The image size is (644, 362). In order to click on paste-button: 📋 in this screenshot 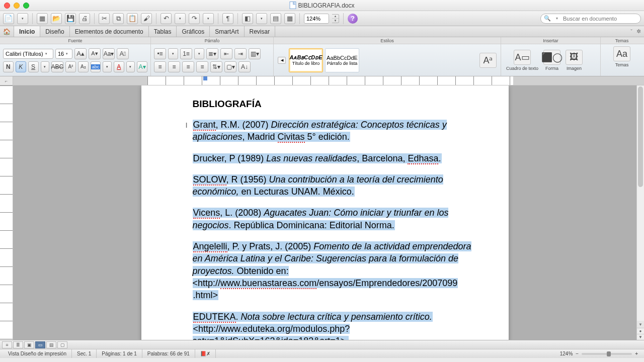, I will do `click(132, 19)`.